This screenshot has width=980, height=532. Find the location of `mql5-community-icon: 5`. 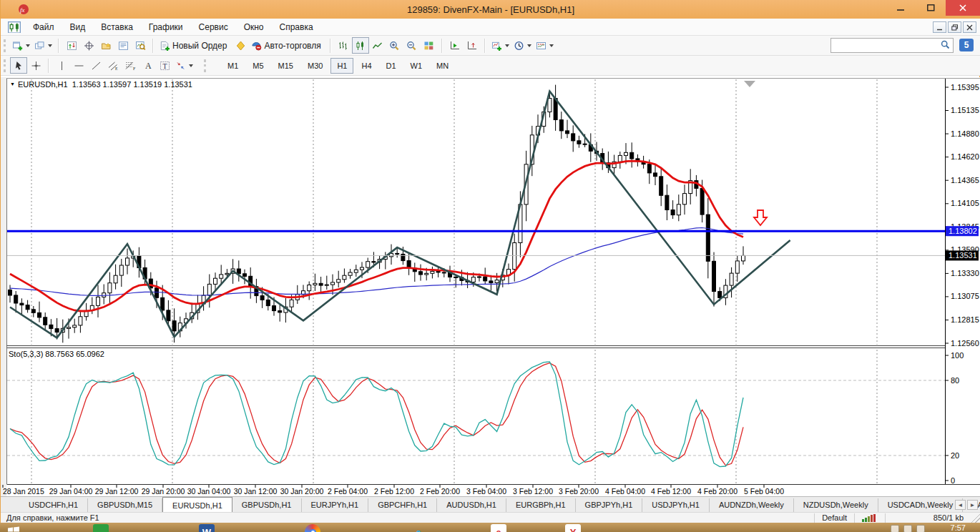

mql5-community-icon: 5 is located at coordinates (966, 45).